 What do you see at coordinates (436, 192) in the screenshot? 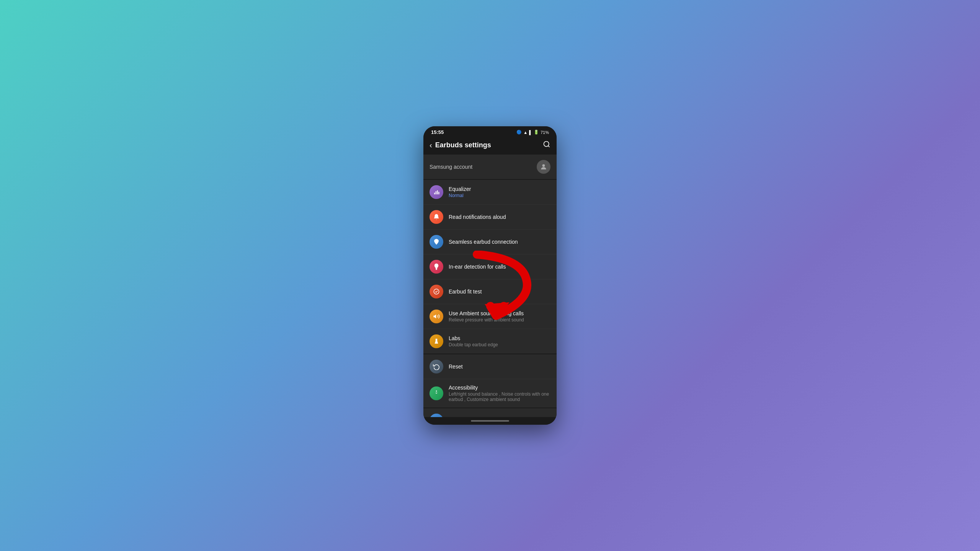
I see `equalizer-icon` at bounding box center [436, 192].